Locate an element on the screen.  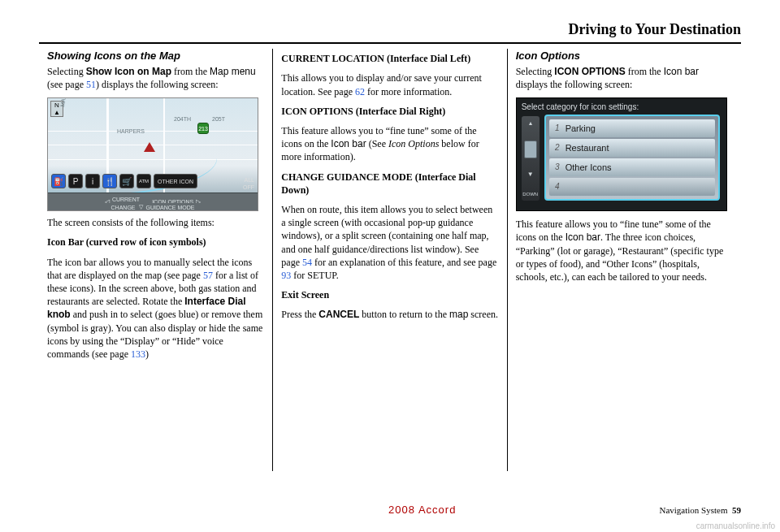
opt-row-blank: 4 is located at coordinates (632, 187).